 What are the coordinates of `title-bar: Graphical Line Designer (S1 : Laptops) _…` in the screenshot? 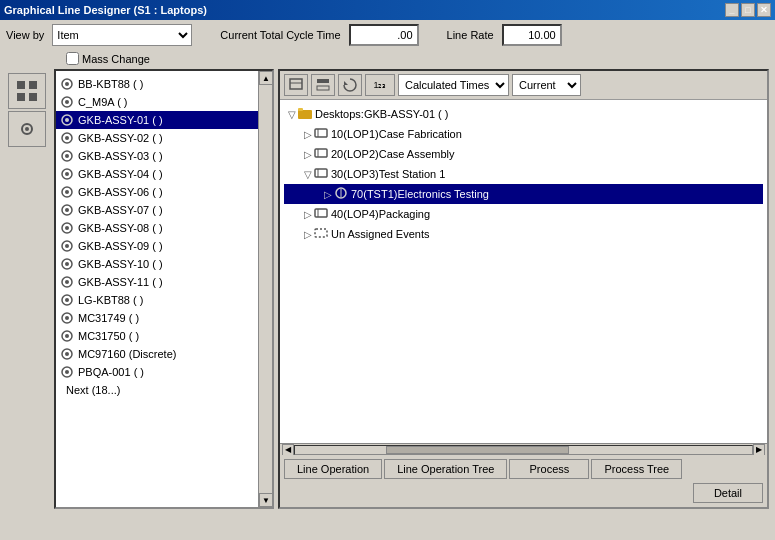 It's located at (388, 10).